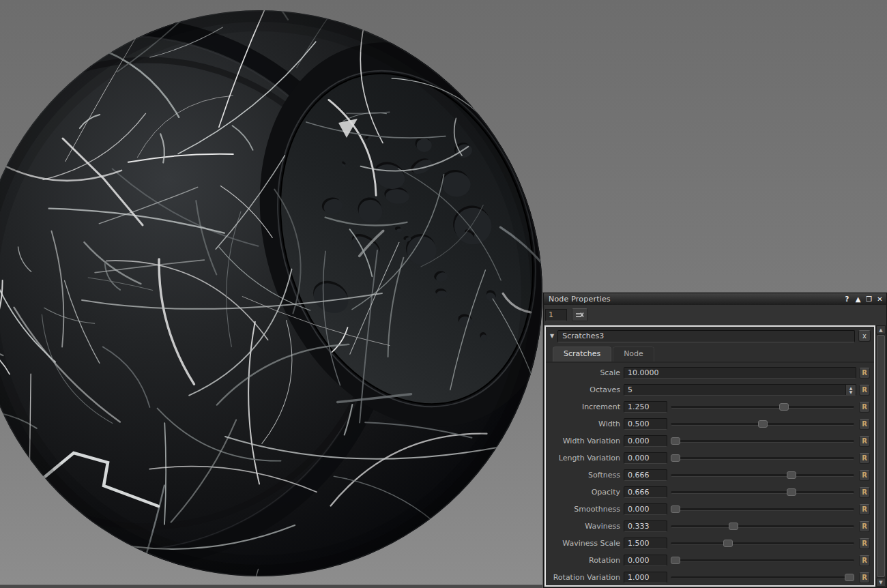 The image size is (887, 588). What do you see at coordinates (880, 299) in the screenshot?
I see `close-icon: ✕` at bounding box center [880, 299].